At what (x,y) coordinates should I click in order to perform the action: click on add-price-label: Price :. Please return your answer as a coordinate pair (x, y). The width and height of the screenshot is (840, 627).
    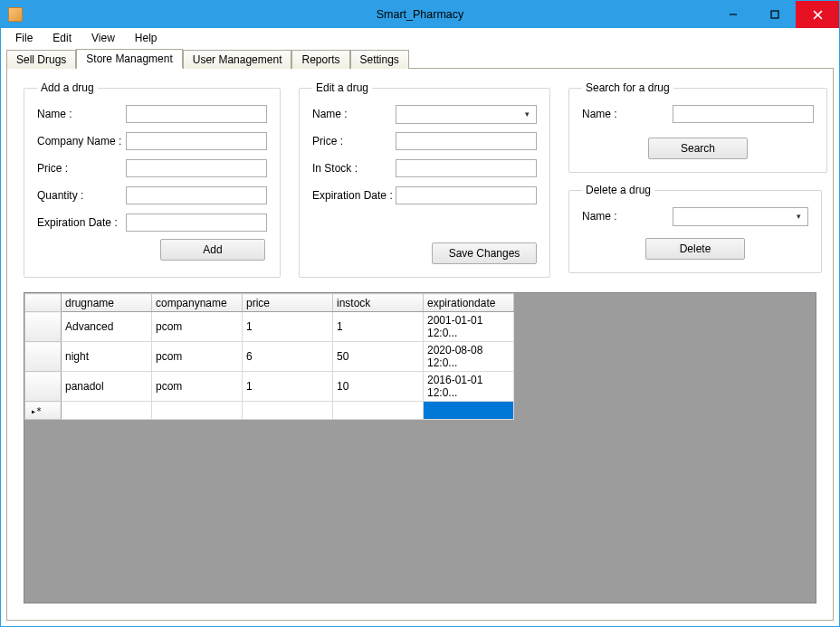
    Looking at the image, I should click on (81, 168).